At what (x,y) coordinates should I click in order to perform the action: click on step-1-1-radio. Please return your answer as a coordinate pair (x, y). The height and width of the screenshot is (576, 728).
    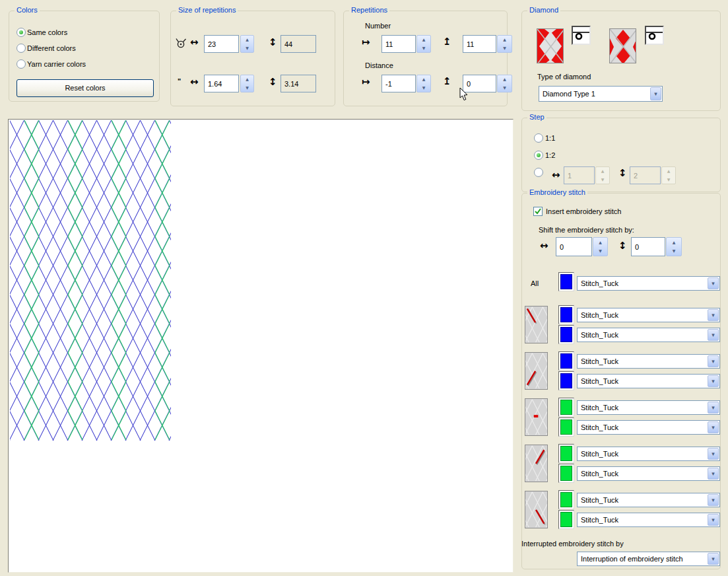
    Looking at the image, I should click on (539, 138).